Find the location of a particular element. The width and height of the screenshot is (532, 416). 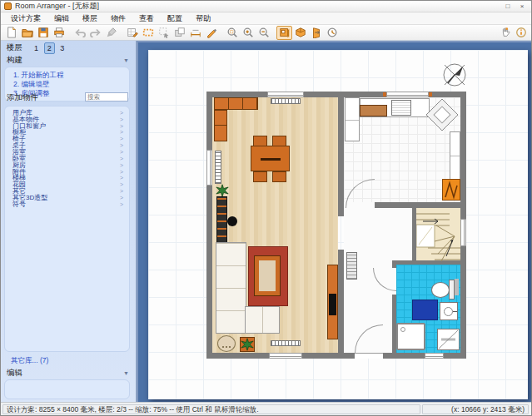

menu-bar: 设计方案 编辑 楼层 物件 查看 配置 帮助 is located at coordinates (266, 18).